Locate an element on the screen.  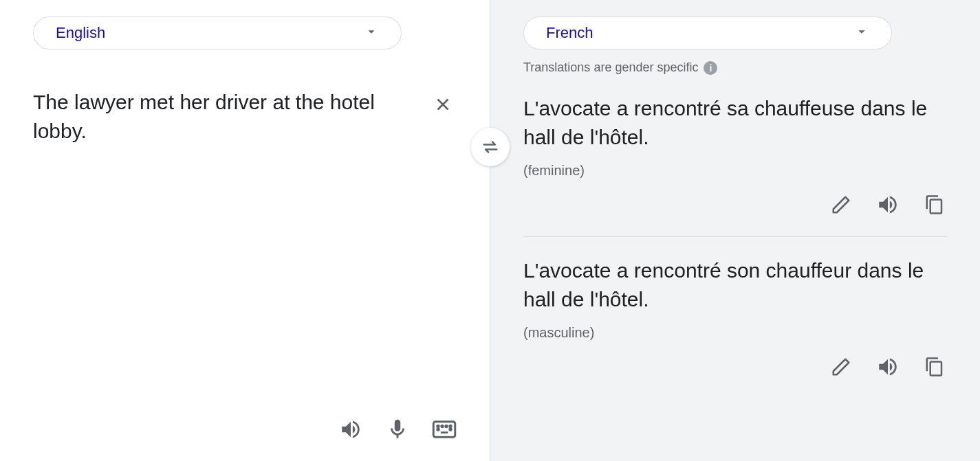
swap-languages-button is located at coordinates (490, 147).